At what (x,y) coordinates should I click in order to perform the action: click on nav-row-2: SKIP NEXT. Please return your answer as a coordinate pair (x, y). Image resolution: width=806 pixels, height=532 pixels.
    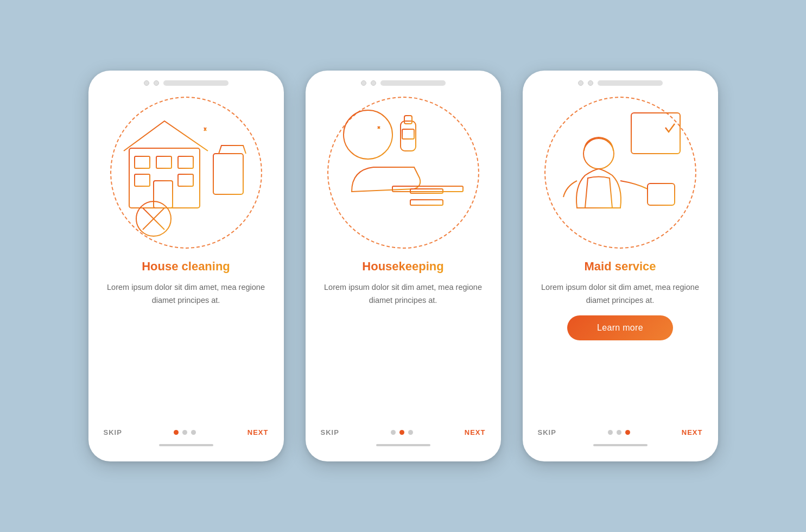
    Looking at the image, I should click on (403, 432).